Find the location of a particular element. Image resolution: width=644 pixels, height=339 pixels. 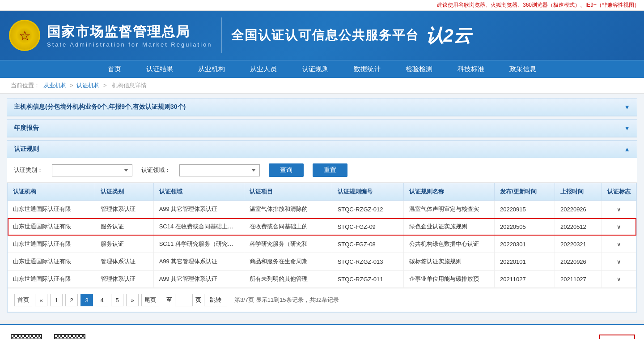

footer: 国家认监委微信 技术支持公众号 版权所有：国家市场监督管理总局 地址：北京市西城… is located at coordinates (322, 331).